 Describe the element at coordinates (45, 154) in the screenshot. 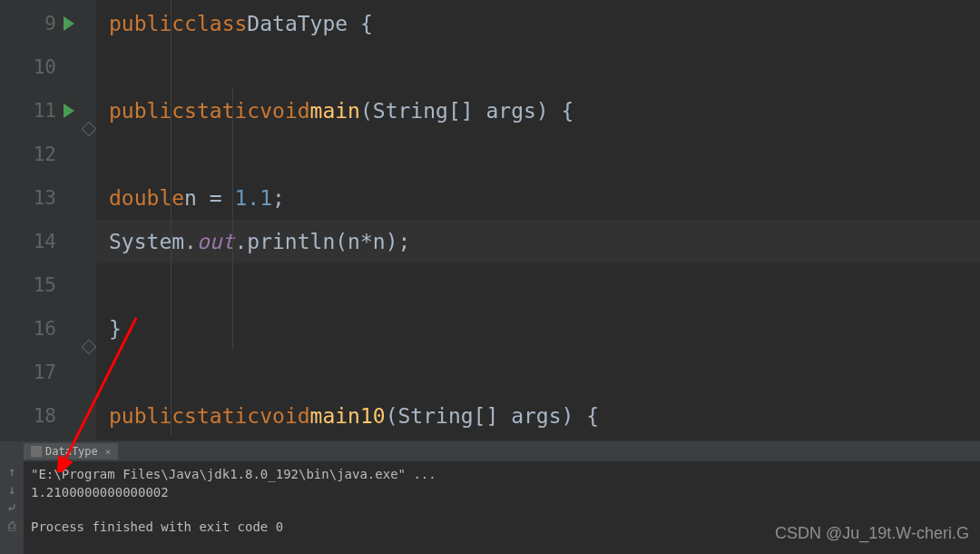

I see `line-number: 12` at that location.